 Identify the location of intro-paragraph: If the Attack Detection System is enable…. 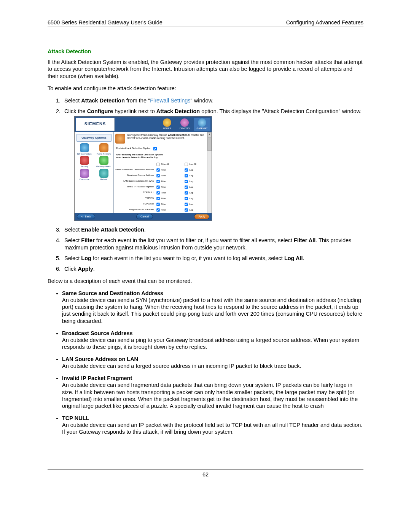
(206, 69).